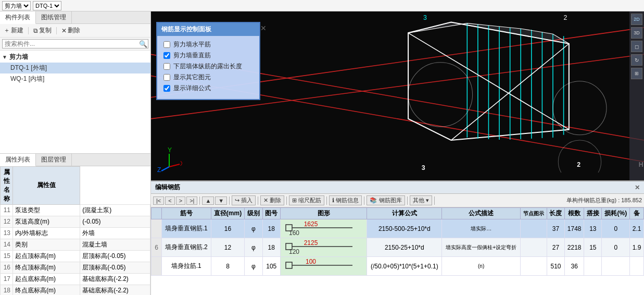 The width and height of the screenshot is (644, 295). What do you see at coordinates (405, 229) in the screenshot?
I see `rebar-formula: 2150-500-25+10*d` at bounding box center [405, 229].